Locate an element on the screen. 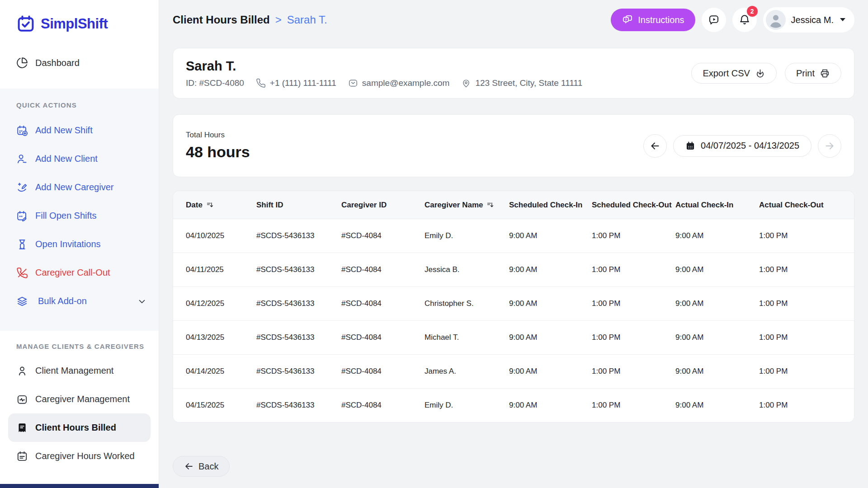  export-csv-button: Export CSV is located at coordinates (734, 73).